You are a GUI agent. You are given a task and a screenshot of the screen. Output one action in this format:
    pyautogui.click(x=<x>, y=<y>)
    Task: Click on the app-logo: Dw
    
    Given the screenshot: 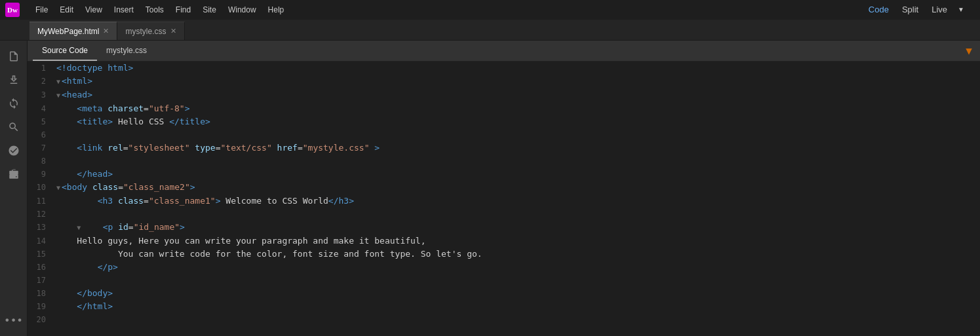 What is the action you would take?
    pyautogui.click(x=12, y=10)
    